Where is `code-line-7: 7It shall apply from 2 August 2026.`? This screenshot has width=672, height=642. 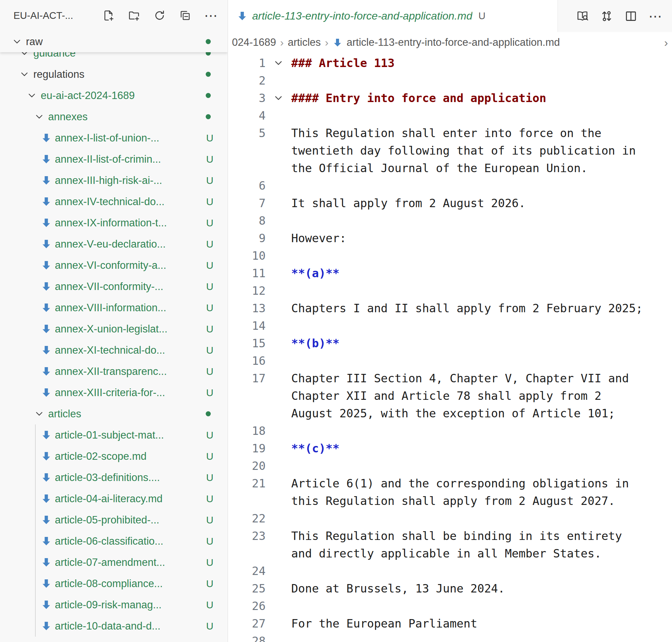 code-line-7: 7It shall apply from 2 August 2026. is located at coordinates (450, 203).